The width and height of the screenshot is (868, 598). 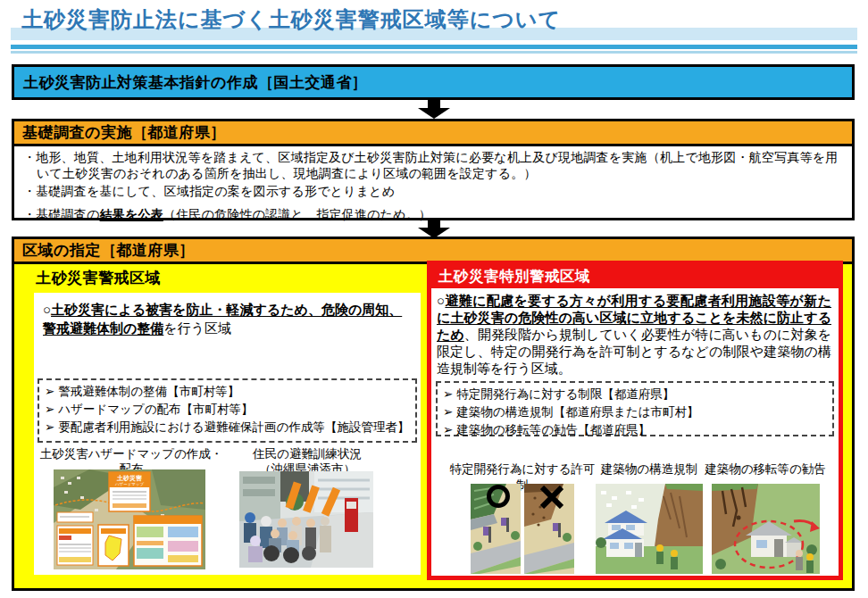 I want to click on hazard-map-inset, so click(x=113, y=545).